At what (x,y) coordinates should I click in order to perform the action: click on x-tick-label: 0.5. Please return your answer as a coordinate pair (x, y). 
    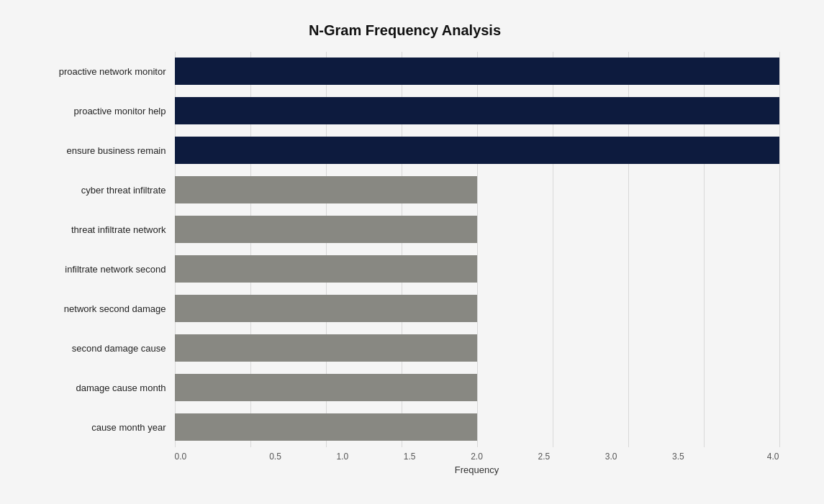
    Looking at the image, I should click on (275, 457).